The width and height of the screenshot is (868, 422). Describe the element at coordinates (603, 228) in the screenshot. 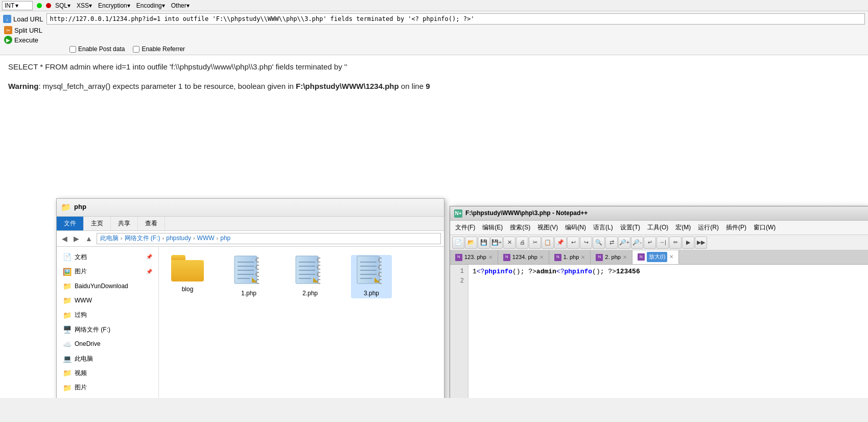

I see `npp-menu-lang: 语言(L)` at that location.